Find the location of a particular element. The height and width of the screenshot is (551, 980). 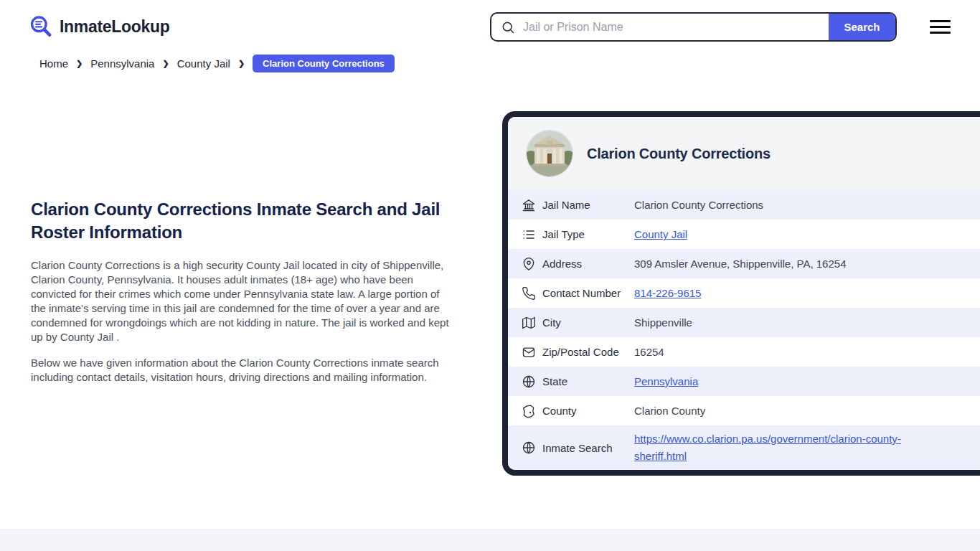

brand-name: InmateLookup is located at coordinates (115, 27).